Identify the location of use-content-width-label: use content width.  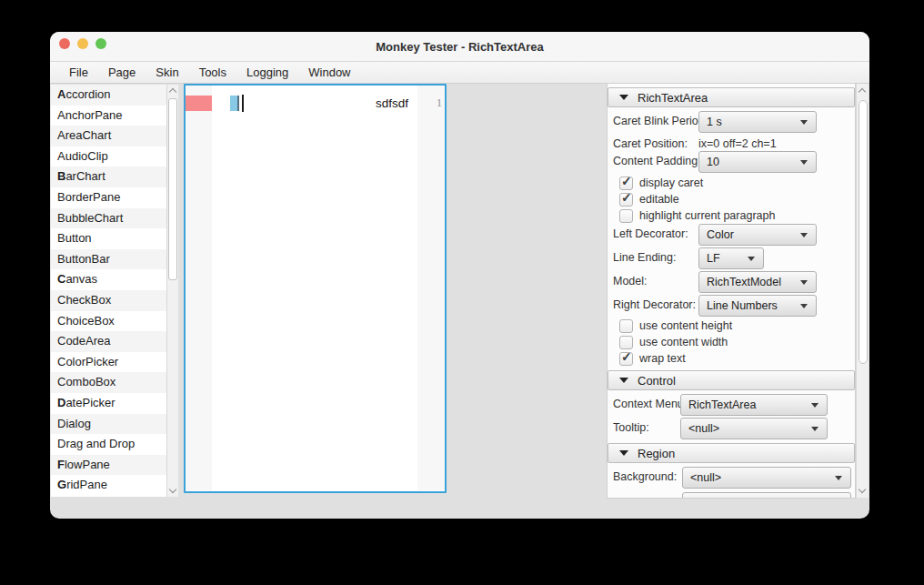
(684, 342).